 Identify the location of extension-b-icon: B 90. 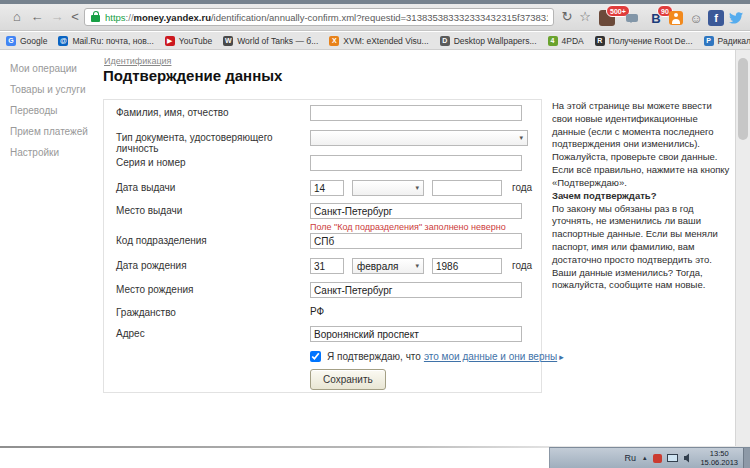
(656, 18).